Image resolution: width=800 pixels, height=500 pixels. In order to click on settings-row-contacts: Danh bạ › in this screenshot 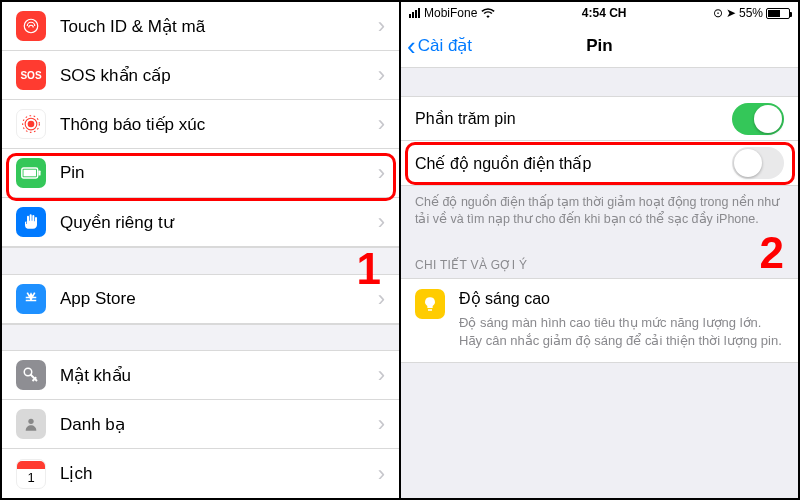, I will do `click(200, 424)`.